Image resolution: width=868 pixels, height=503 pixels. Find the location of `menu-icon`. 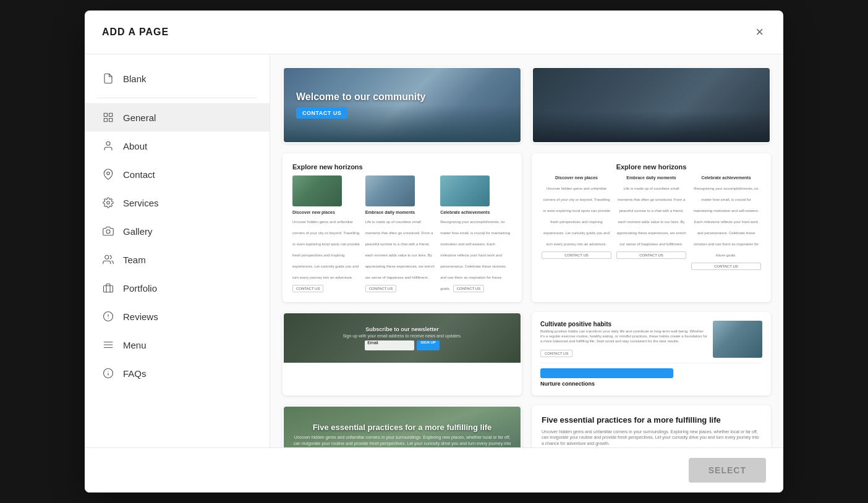

menu-icon is located at coordinates (108, 345).